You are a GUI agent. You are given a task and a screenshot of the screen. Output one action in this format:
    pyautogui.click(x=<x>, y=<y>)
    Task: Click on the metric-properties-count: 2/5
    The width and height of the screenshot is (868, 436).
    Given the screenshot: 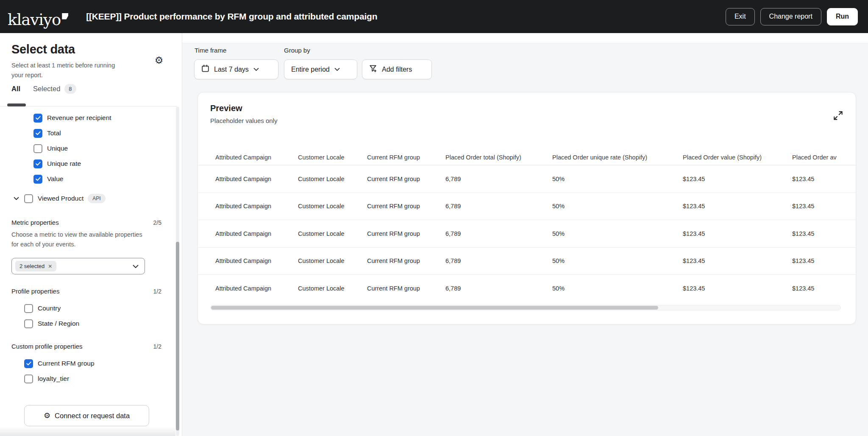 What is the action you would take?
    pyautogui.click(x=158, y=223)
    